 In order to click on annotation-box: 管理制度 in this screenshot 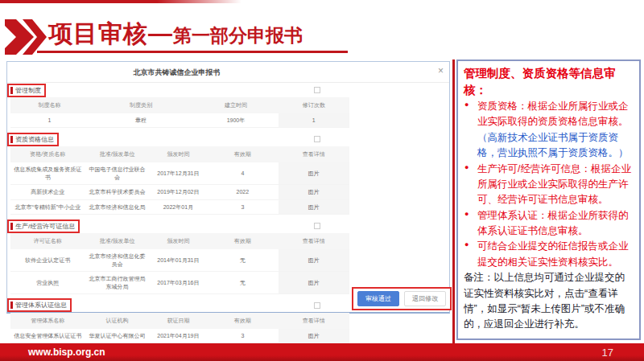, I will do `click(27, 90)`.